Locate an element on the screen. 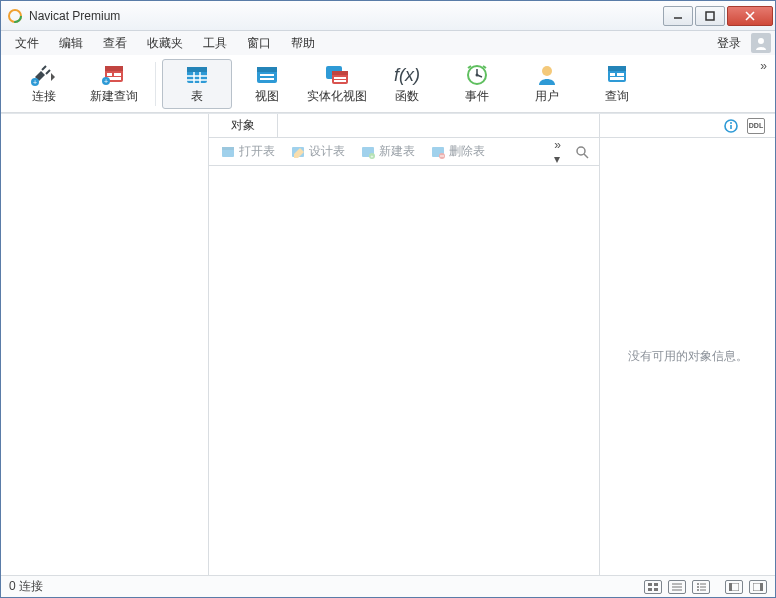 The height and width of the screenshot is (598, 776). user-icon is located at coordinates (547, 75).